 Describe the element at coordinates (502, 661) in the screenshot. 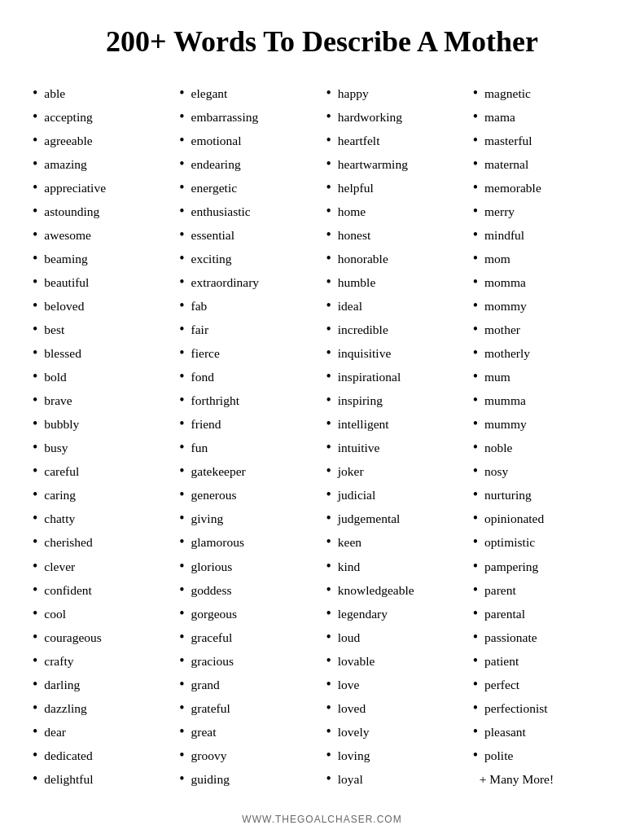

I see `word-text: patient` at that location.